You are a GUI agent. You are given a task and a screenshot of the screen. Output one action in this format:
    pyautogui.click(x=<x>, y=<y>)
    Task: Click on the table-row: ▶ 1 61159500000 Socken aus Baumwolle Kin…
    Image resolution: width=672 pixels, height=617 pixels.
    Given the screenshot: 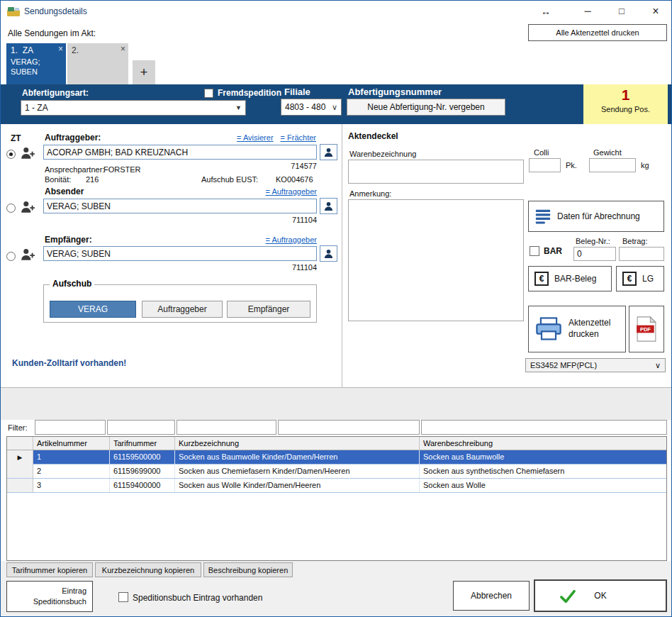 What is the action you would take?
    pyautogui.click(x=337, y=457)
    